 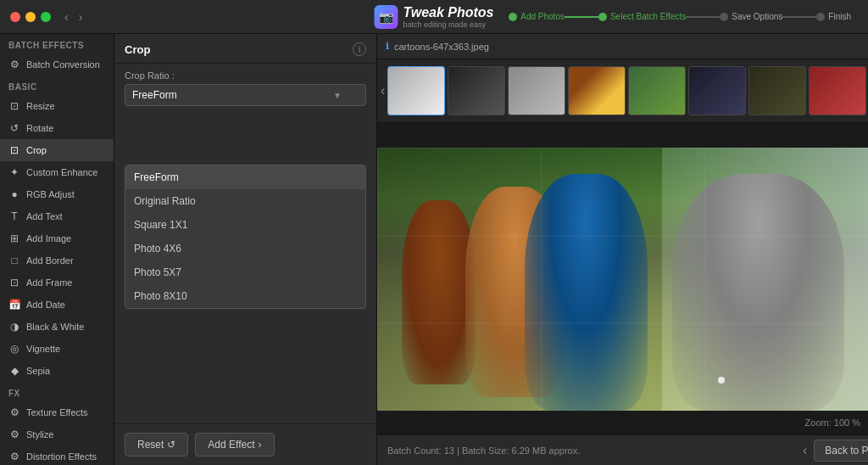 I want to click on sidebar-label-add-date: Add Date, so click(x=46, y=305).